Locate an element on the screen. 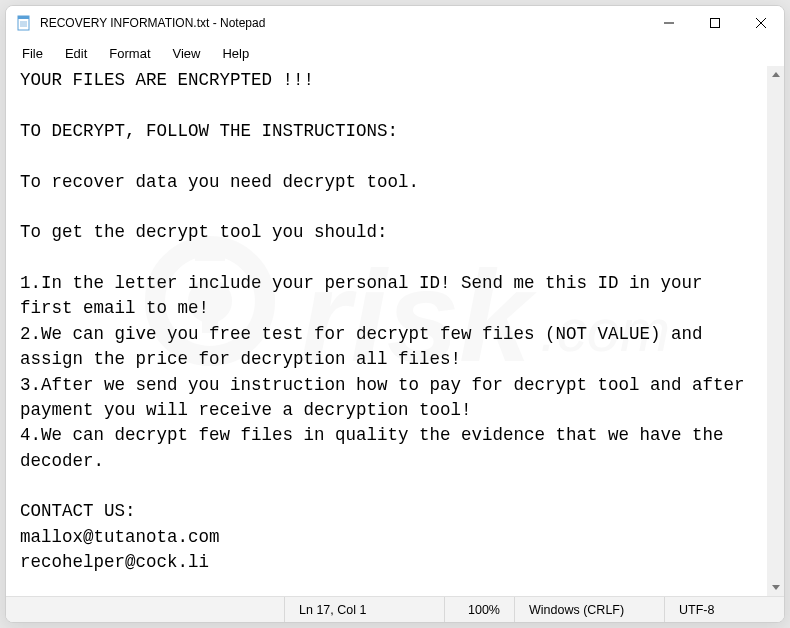  notepad-icon is located at coordinates (24, 23).